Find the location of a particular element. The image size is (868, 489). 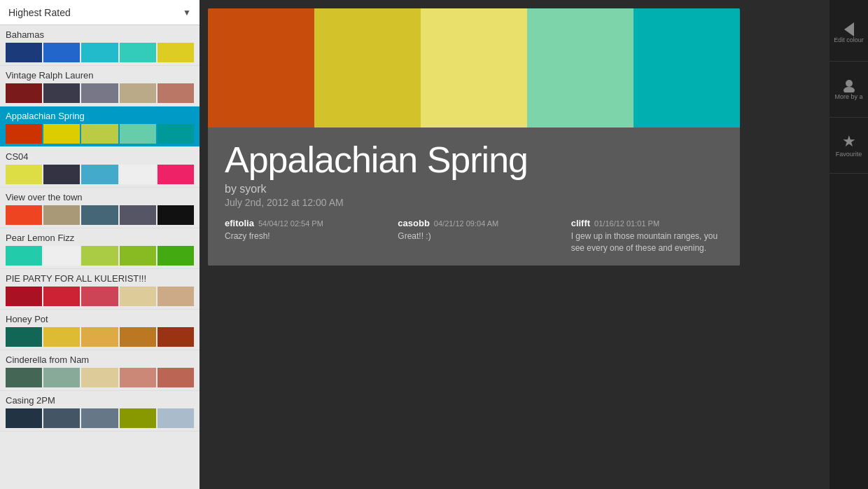

star-icon: ★ is located at coordinates (849, 142).